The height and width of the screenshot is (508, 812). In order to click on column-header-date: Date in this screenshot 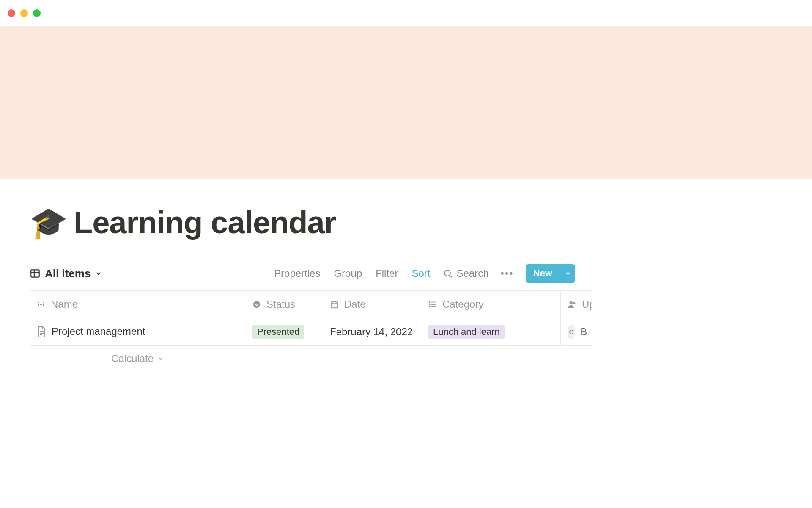, I will do `click(372, 304)`.